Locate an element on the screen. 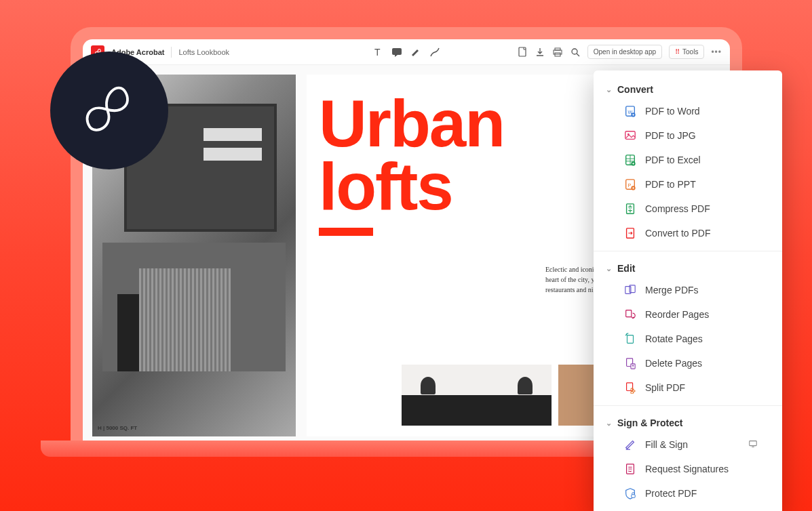 The width and height of the screenshot is (812, 511). monitor-icon is located at coordinates (753, 445).